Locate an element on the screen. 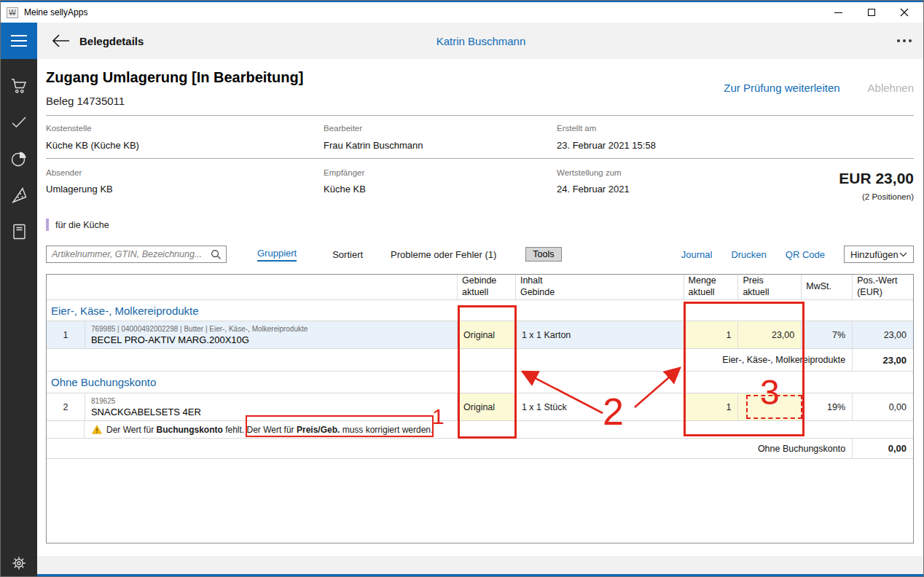 The image size is (924, 577). wertstellung-label: Wertstellung zum is located at coordinates (589, 173).